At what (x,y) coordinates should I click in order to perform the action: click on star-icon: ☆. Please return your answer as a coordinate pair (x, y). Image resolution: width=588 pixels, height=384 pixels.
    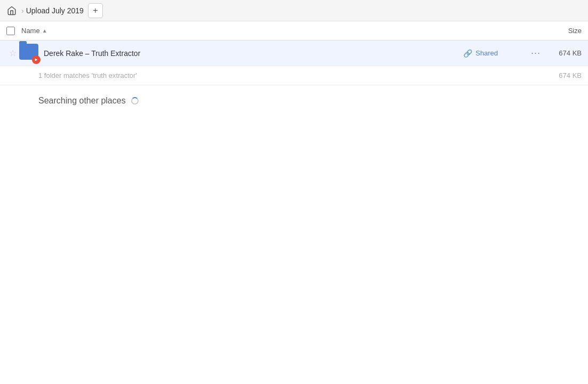
    Looking at the image, I should click on (13, 53).